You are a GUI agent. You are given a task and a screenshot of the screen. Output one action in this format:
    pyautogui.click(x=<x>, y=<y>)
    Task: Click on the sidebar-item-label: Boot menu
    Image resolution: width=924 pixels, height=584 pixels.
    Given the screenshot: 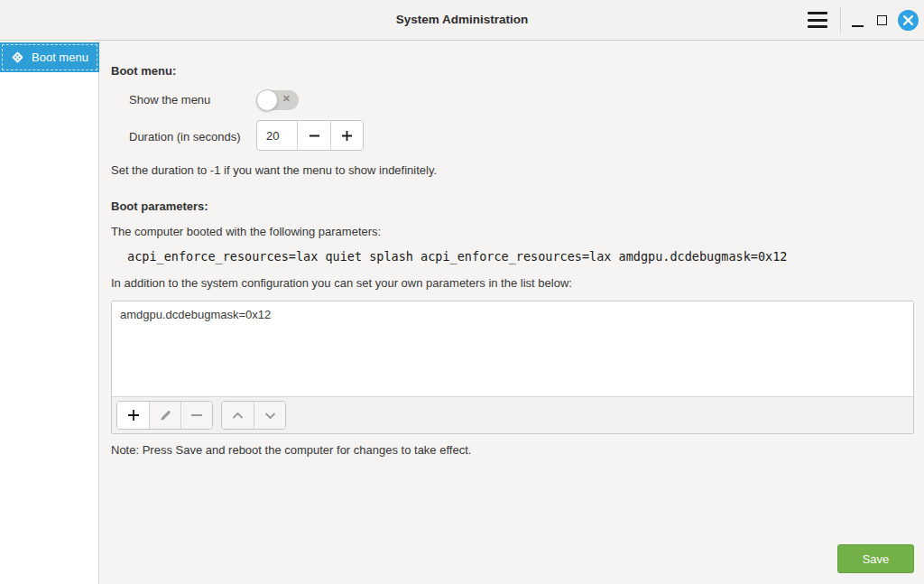 What is the action you would take?
    pyautogui.click(x=60, y=58)
    